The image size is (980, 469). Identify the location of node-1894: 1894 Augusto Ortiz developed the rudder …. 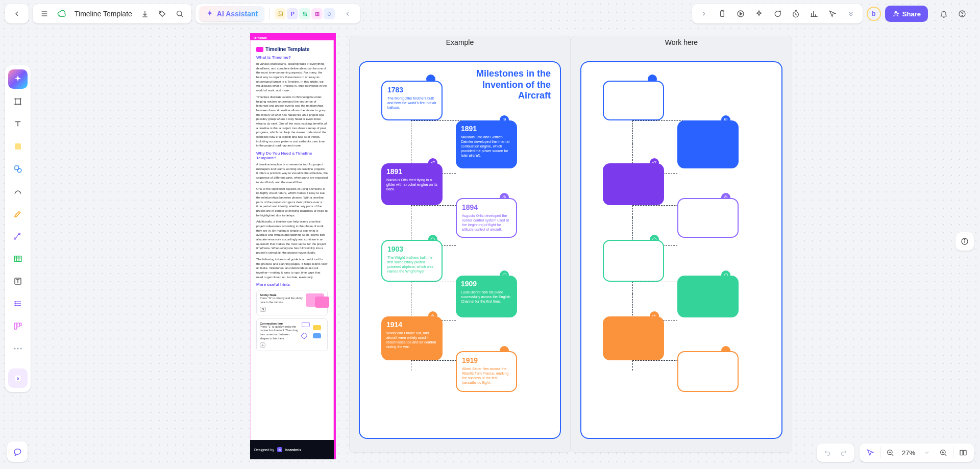
(486, 218).